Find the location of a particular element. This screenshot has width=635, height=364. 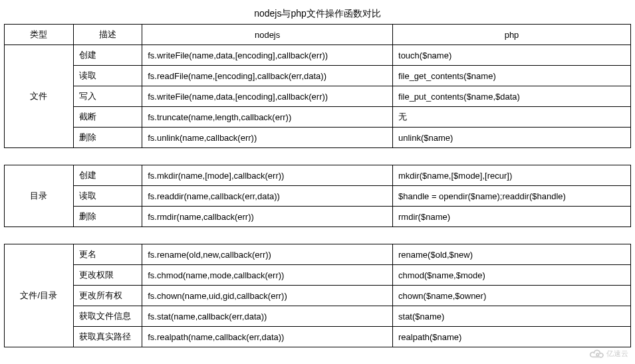

header-nodejs: nodejs is located at coordinates (267, 35).